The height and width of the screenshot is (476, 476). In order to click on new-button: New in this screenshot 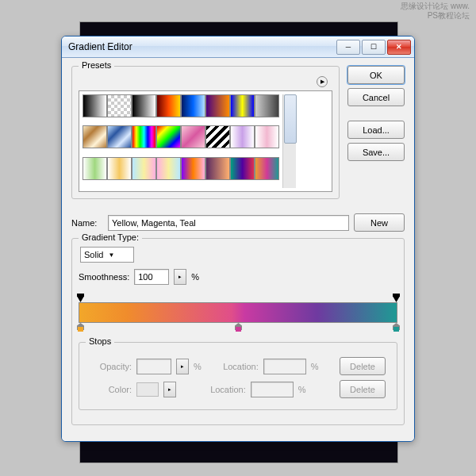, I will do `click(379, 222)`.